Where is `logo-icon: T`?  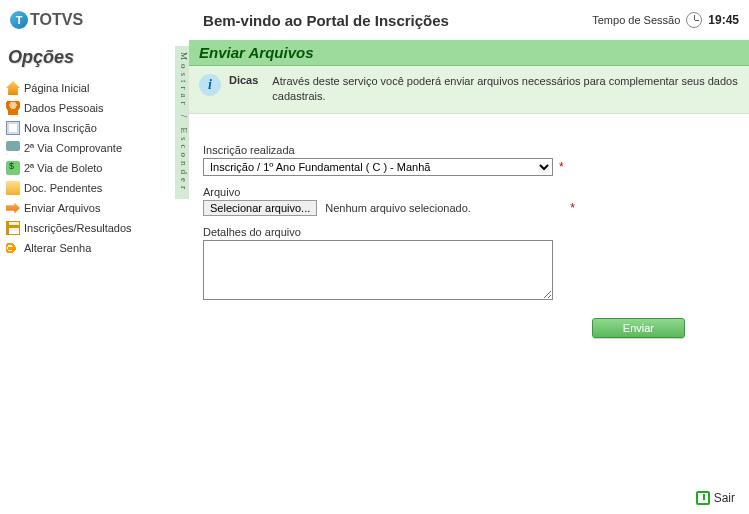 logo-icon: T is located at coordinates (19, 20).